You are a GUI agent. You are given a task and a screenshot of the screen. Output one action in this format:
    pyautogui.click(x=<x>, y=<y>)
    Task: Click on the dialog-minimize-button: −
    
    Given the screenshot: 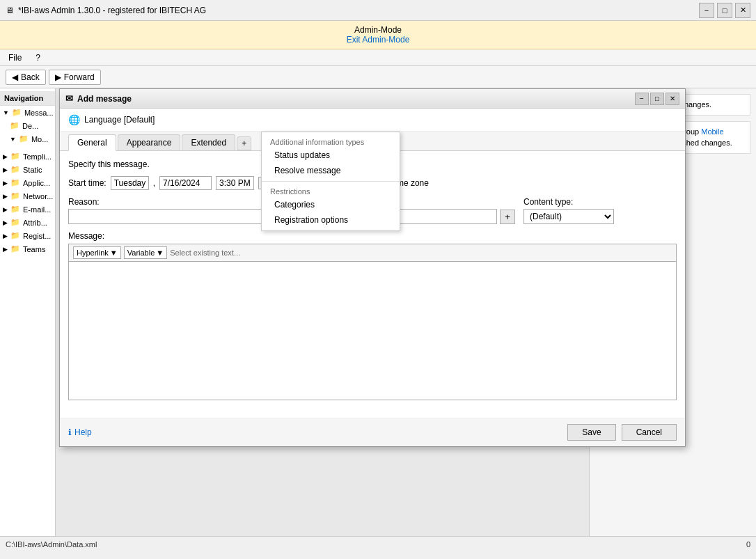 What is the action you would take?
    pyautogui.click(x=642, y=99)
    